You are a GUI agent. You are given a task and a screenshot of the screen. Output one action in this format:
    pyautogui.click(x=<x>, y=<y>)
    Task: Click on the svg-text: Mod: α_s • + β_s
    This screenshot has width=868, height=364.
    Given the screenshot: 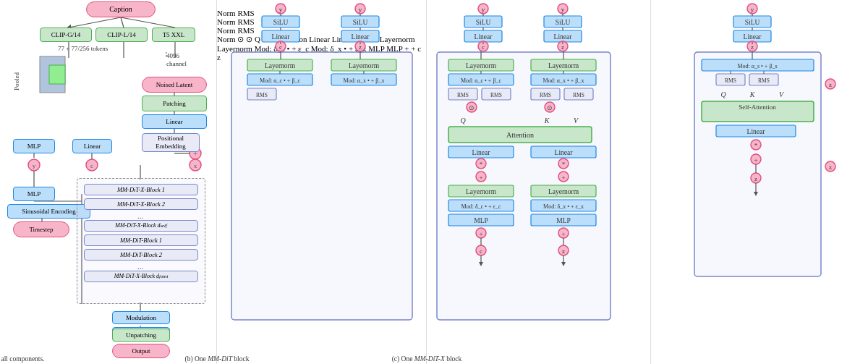 What is the action you would take?
    pyautogui.click(x=757, y=67)
    